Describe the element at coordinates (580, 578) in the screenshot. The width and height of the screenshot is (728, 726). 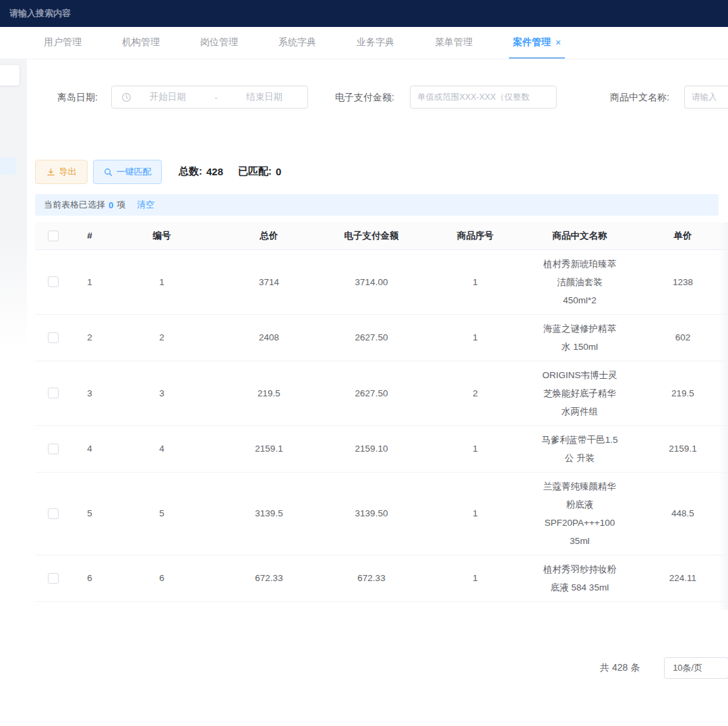
I see `cell-product-name: 植村秀羽纱持妆粉底液 584 35ml` at that location.